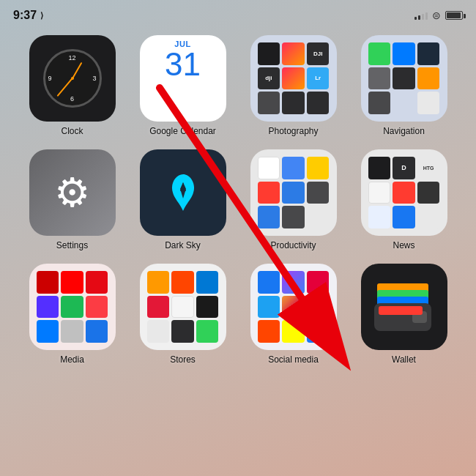  What do you see at coordinates (293, 131) in the screenshot?
I see `photography-label: Photography` at bounding box center [293, 131].